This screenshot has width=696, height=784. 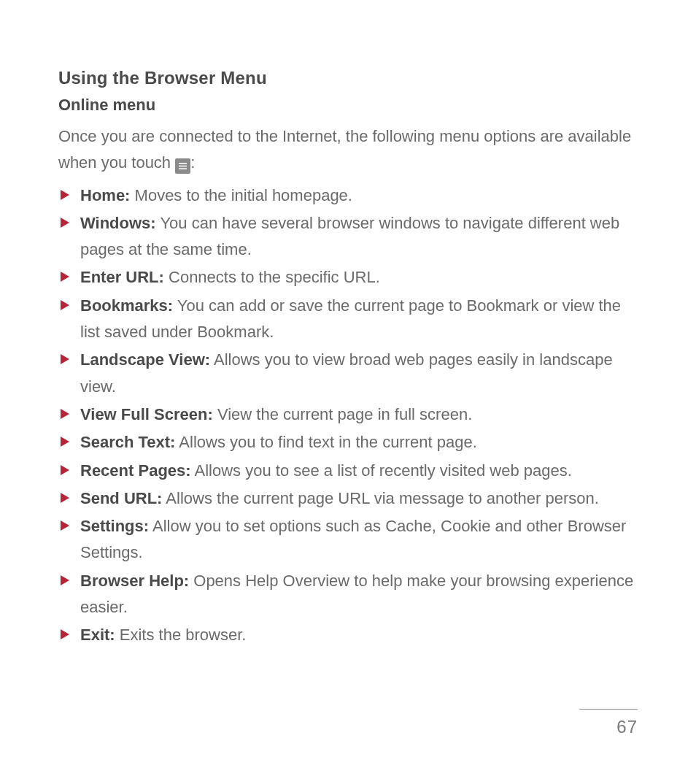 I want to click on list-item: Enter URL: Connects to the specific URL., so click(x=348, y=277).